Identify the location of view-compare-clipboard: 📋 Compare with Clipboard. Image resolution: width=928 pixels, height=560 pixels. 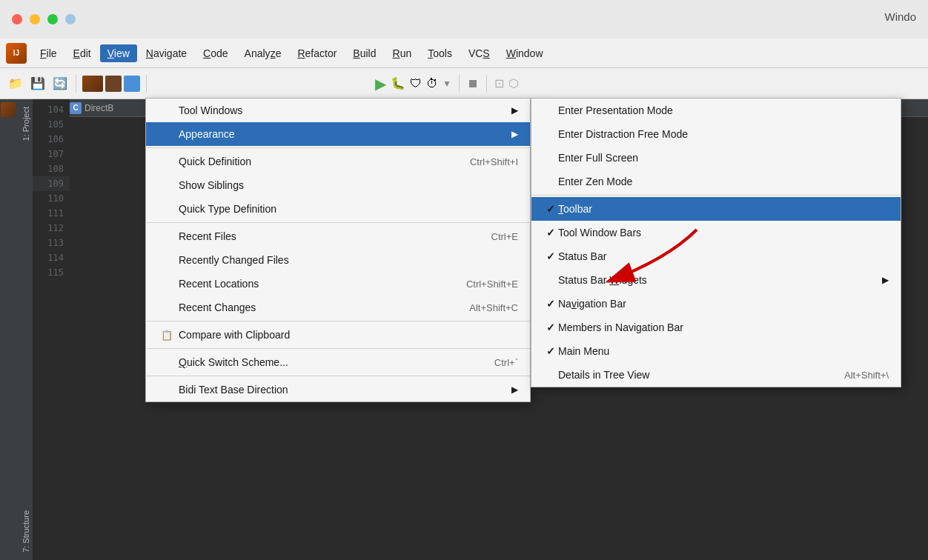
(338, 335).